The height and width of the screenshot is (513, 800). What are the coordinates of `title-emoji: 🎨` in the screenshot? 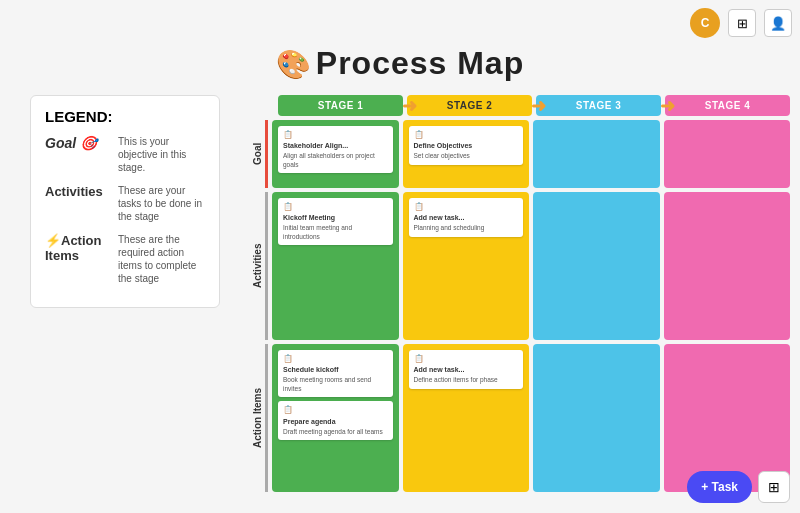 It's located at (294, 64).